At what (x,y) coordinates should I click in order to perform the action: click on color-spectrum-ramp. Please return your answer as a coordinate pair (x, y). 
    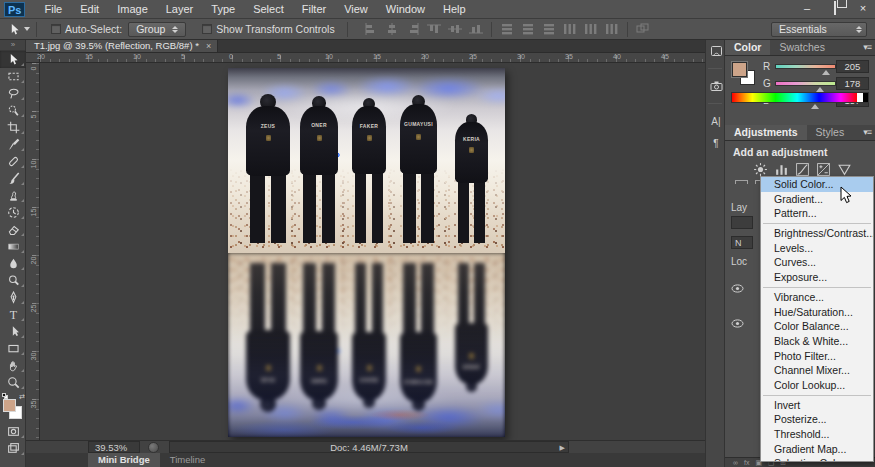
    Looking at the image, I should click on (800, 98).